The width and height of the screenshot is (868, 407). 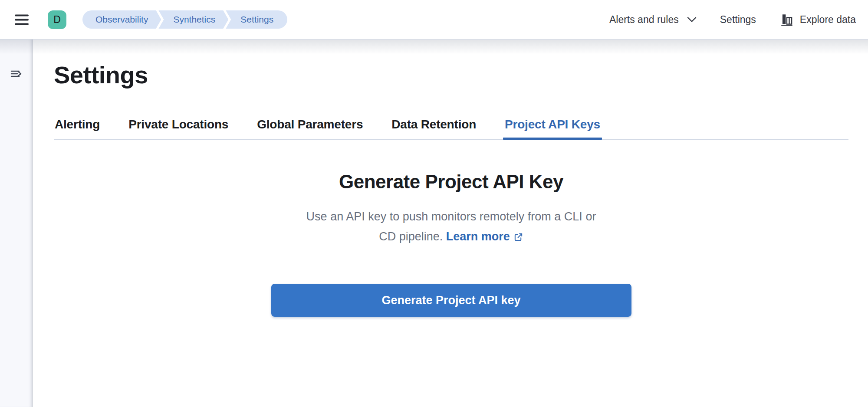 I want to click on breadcrumb-synthetics: Synthetics, so click(x=194, y=20).